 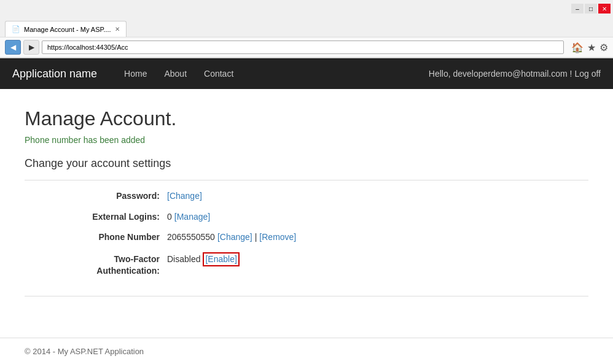 I want to click on maximize-button: □, so click(x=591, y=9).